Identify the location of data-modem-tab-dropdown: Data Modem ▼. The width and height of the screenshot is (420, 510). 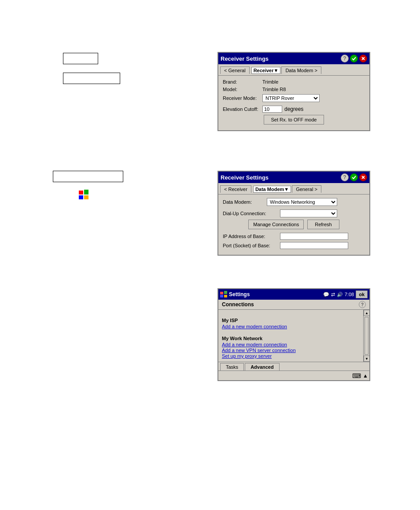
(272, 189).